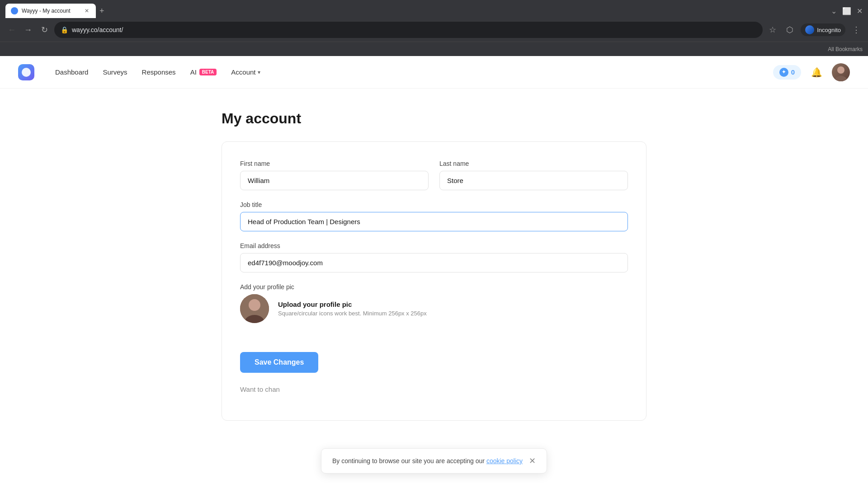  Describe the element at coordinates (434, 309) in the screenshot. I see `profile-pic-section: Upload your profile pic Square/circular …` at that location.